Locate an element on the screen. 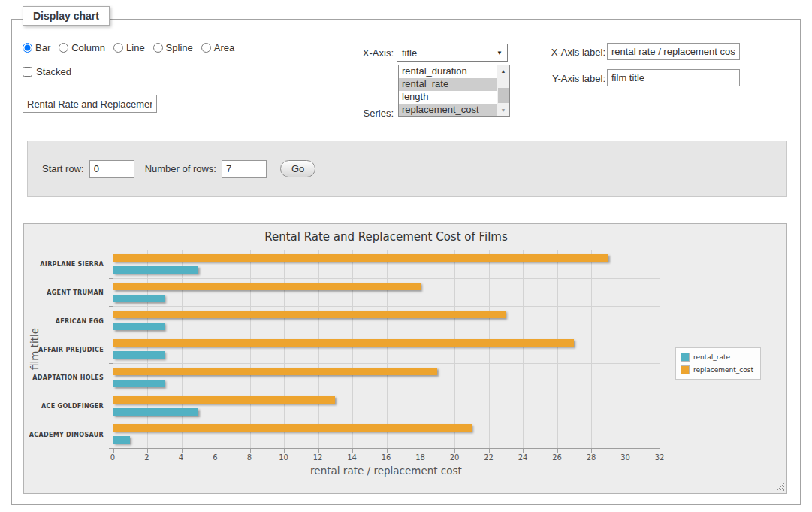 Image resolution: width=812 pixels, height=512 pixels. radio-option-bar: Bar is located at coordinates (36, 48).